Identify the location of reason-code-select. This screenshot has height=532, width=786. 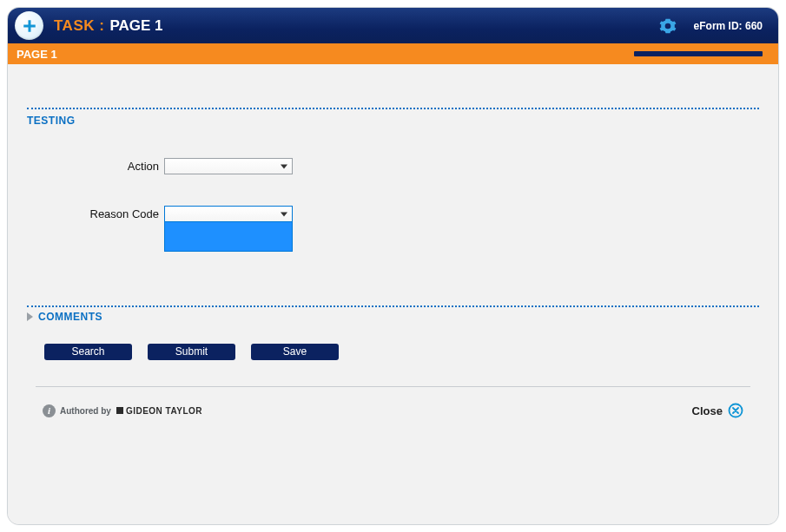
(228, 213).